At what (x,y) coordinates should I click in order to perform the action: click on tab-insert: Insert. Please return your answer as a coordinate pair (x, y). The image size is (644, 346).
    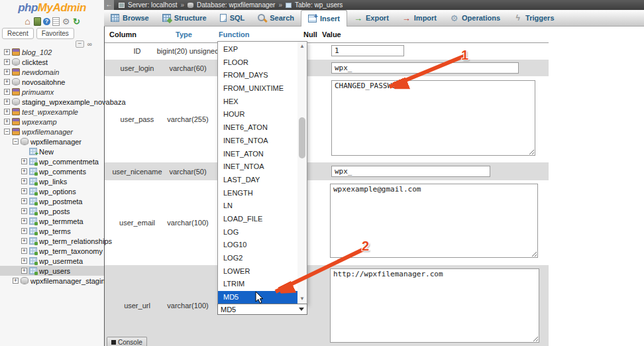
    Looking at the image, I should click on (324, 19).